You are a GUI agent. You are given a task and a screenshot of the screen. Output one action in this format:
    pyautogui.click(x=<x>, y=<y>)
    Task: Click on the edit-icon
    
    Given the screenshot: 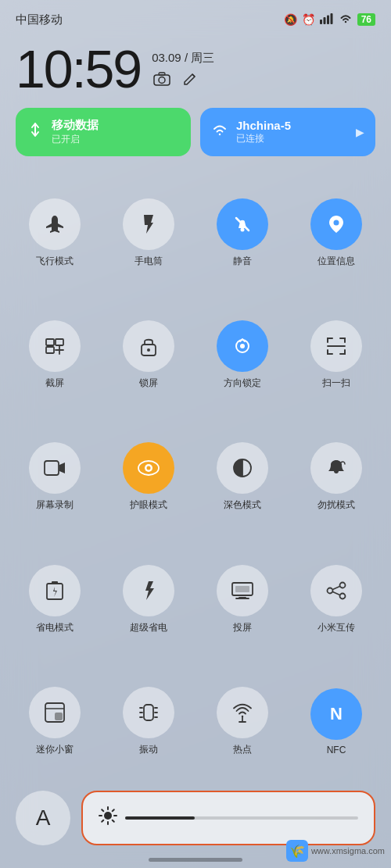 What is the action you would take?
    pyautogui.click(x=190, y=79)
    